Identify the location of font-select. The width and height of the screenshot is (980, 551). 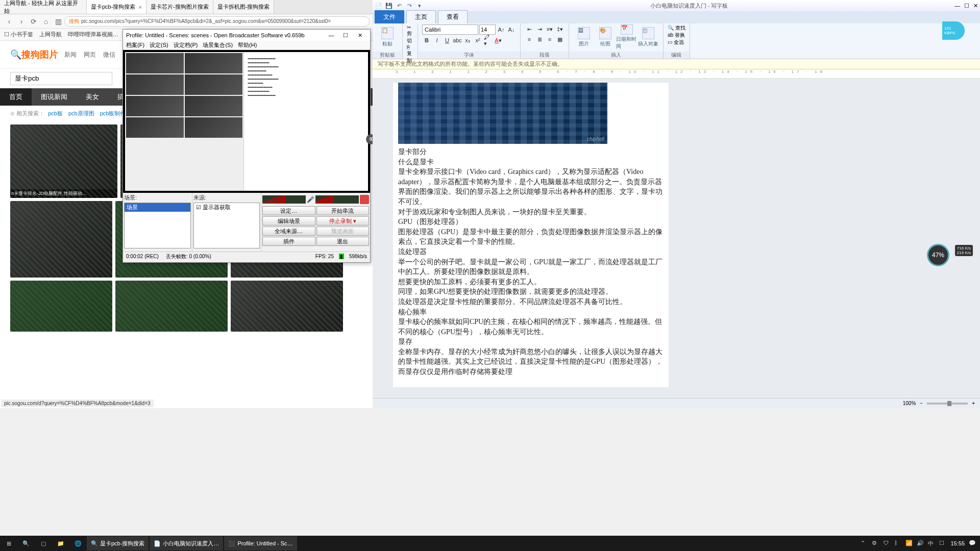
(450, 30).